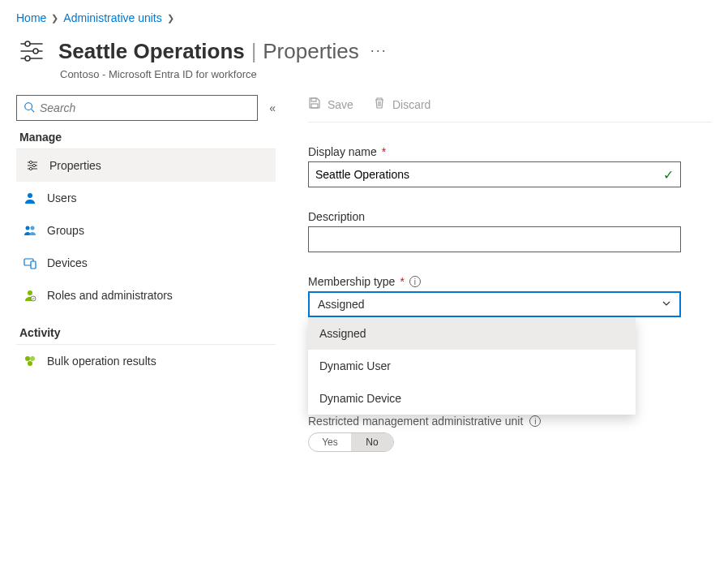  I want to click on sidebar-item-roles: Roles and administrators, so click(146, 295).